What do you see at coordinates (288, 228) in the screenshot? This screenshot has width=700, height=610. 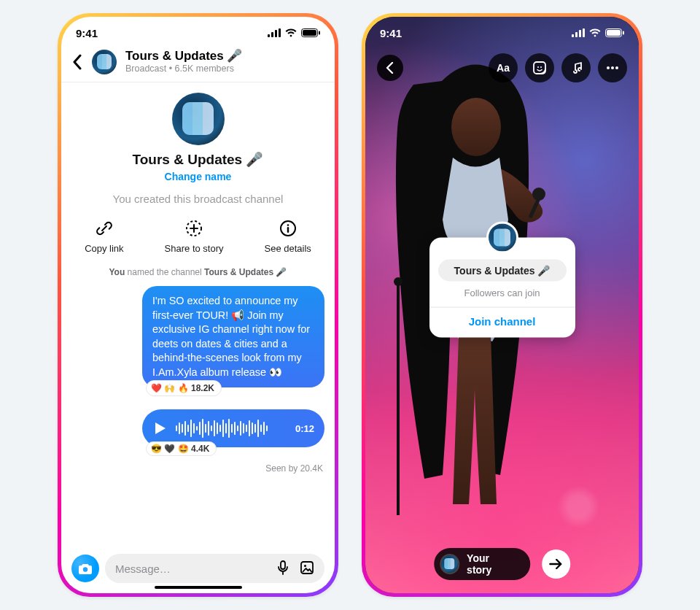 I see `info-icon` at bounding box center [288, 228].